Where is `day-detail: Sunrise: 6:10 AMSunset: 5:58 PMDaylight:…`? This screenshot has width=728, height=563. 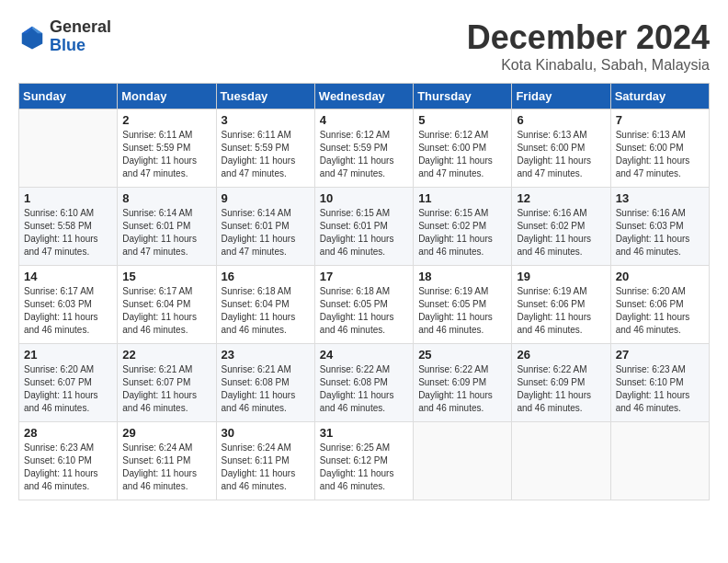 day-detail: Sunrise: 6:10 AMSunset: 5:58 PMDaylight:… is located at coordinates (68, 233).